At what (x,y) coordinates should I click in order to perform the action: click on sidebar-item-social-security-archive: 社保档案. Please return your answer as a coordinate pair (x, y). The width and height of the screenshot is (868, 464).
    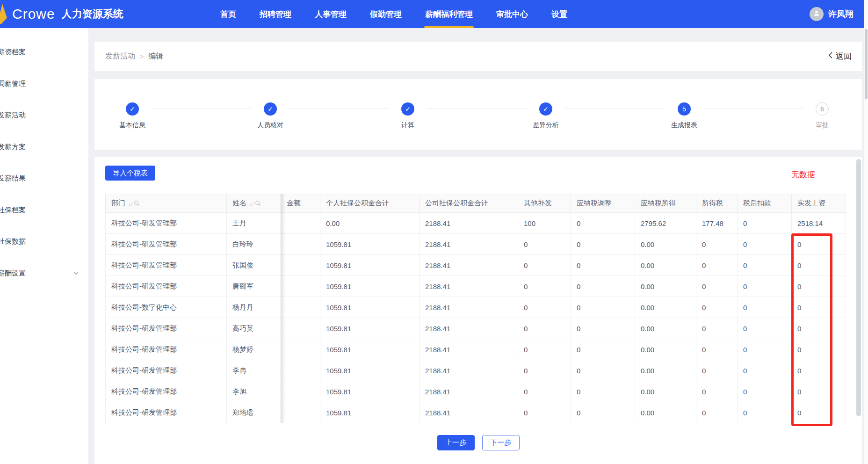
    Looking at the image, I should click on (44, 210).